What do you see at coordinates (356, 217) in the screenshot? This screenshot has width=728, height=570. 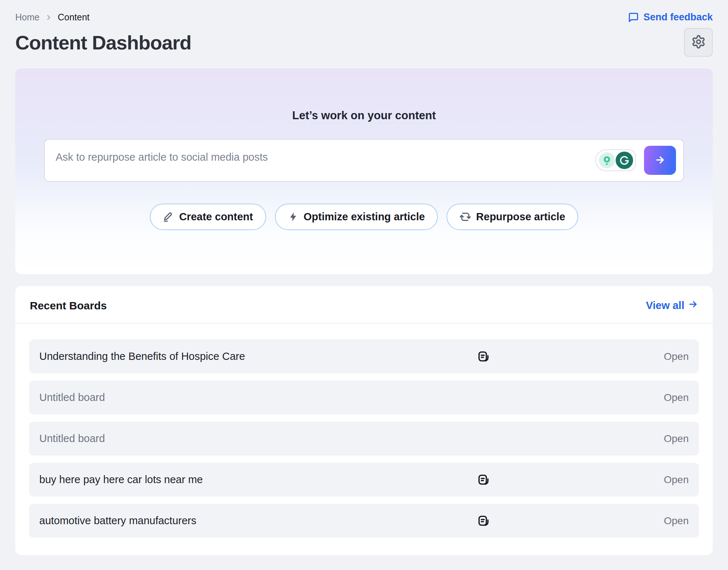 I see `optimize-article-button: Optimize existing article` at bounding box center [356, 217].